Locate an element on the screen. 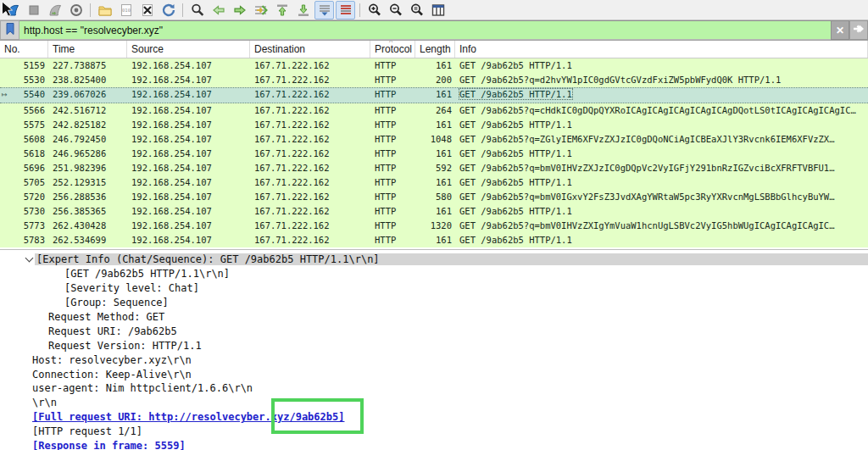  column-header-source: Source is located at coordinates (188, 49).